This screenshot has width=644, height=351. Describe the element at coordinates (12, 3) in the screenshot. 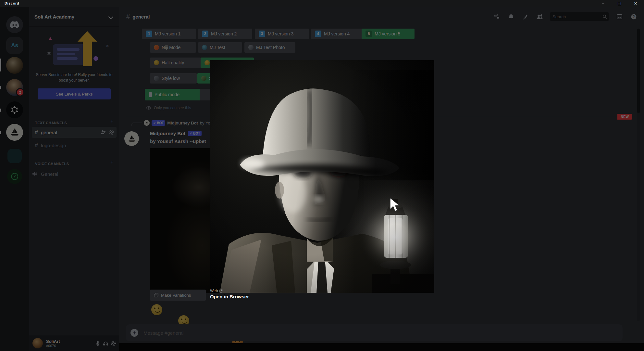

I see `app-title: Discord` at that location.